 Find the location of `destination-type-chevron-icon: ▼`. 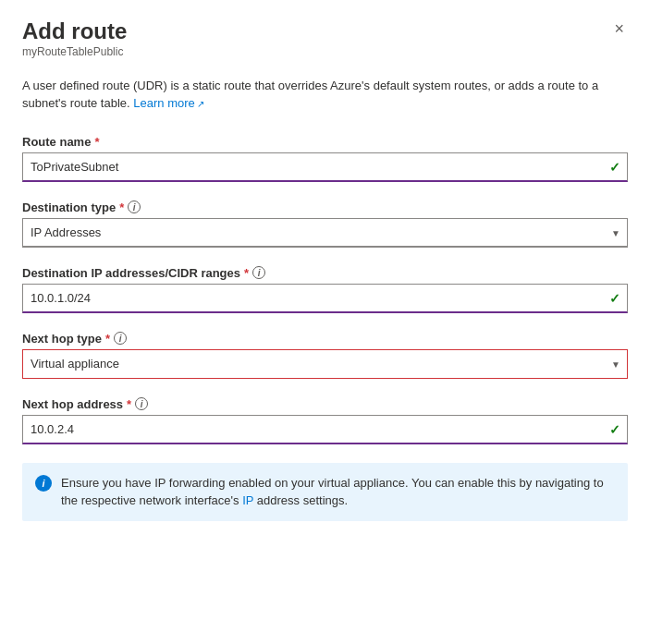

destination-type-chevron-icon: ▼ is located at coordinates (616, 233).